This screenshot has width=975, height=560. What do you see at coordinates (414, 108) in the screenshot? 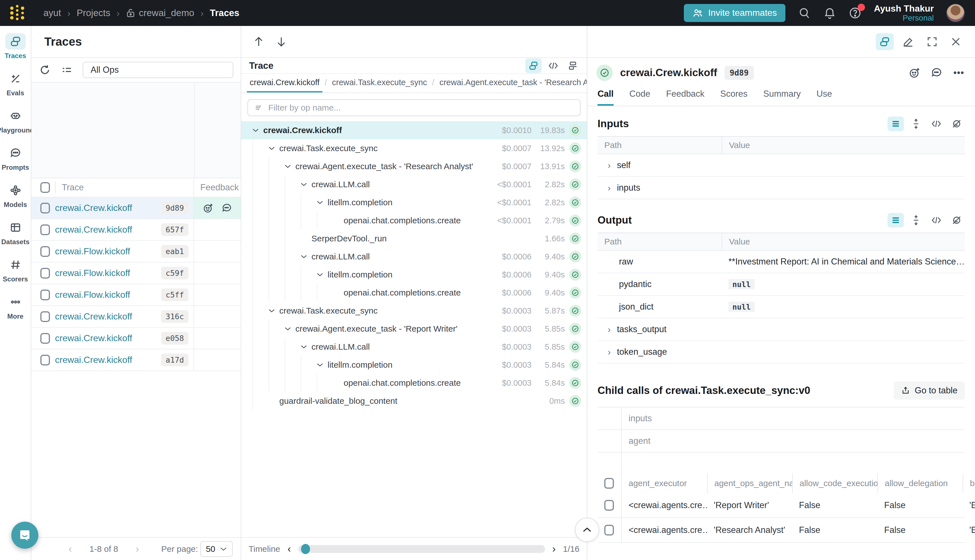
I see `op-filter-field` at bounding box center [414, 108].